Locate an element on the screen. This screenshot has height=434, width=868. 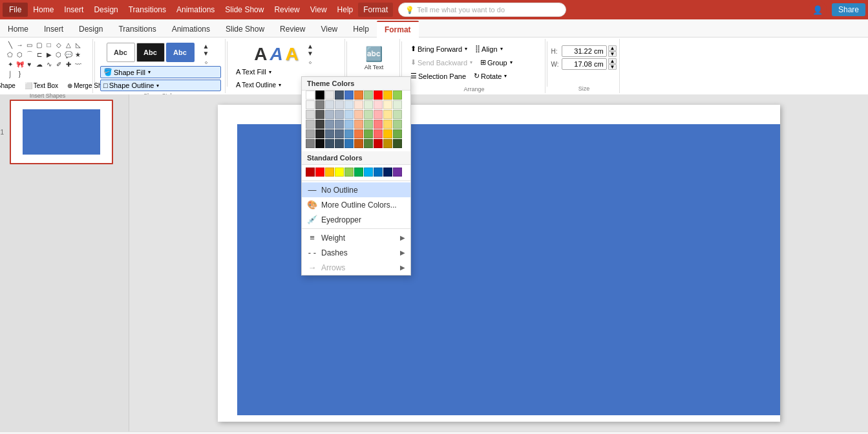
shape-arrow: → is located at coordinates (20, 45).